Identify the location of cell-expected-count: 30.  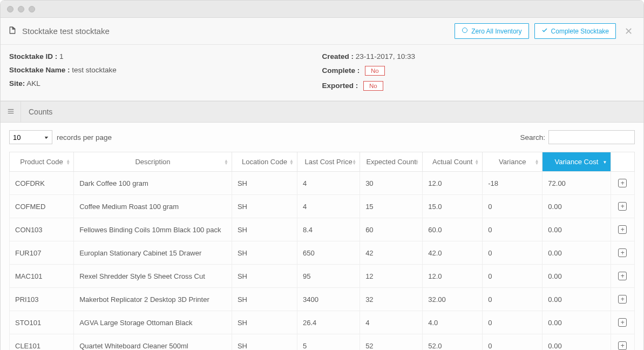
(391, 184).